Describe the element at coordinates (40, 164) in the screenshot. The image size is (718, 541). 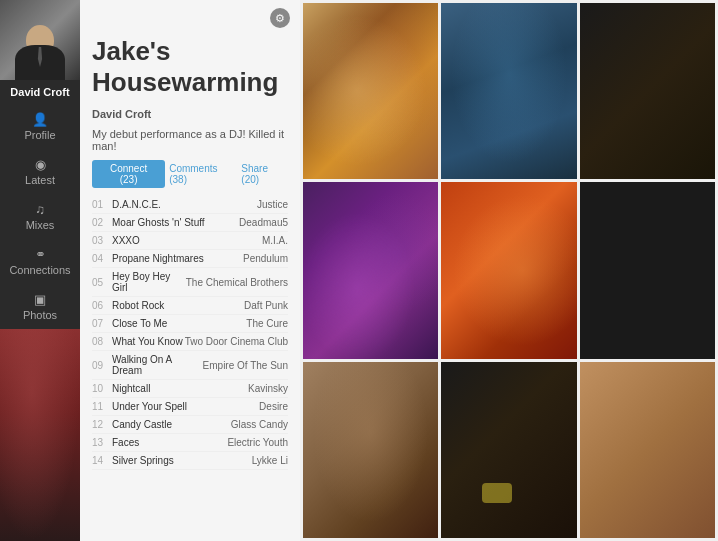
I see `latest-icon: ◉` at that location.